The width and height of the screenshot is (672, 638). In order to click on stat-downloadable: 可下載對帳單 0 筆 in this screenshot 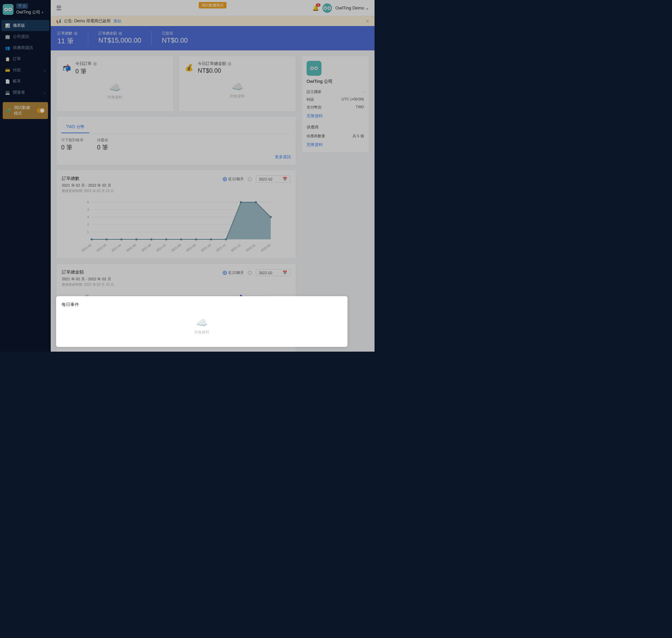, I will do `click(72, 145)`.